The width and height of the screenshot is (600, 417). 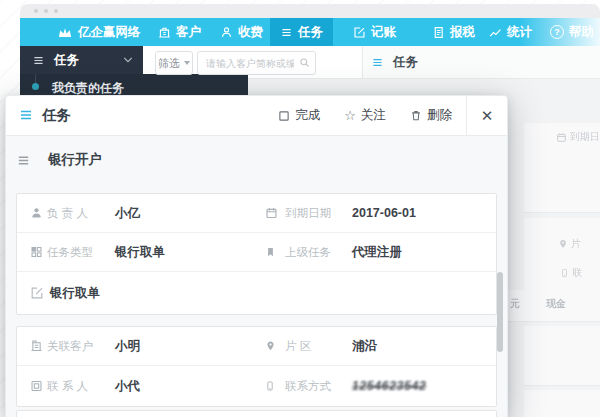 I want to click on nav-label: 帮助, so click(x=582, y=32).